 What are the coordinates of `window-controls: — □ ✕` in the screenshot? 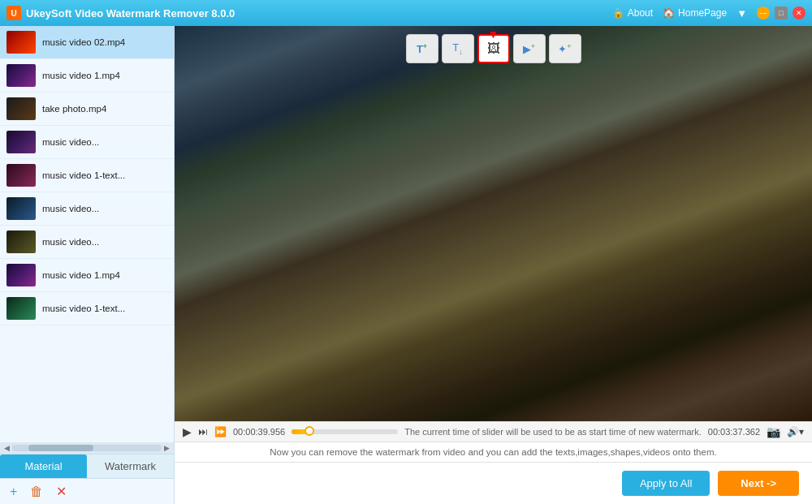 It's located at (781, 13).